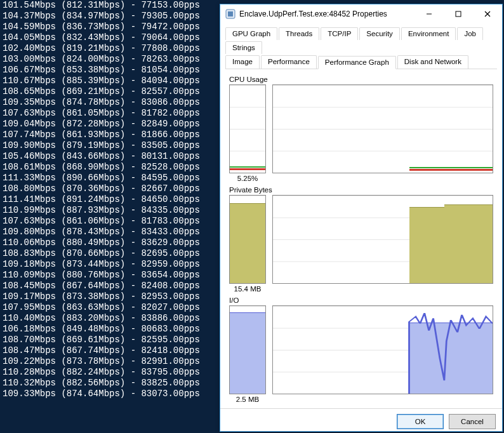 The width and height of the screenshot is (504, 433). I want to click on tab-image: Image, so click(242, 62).